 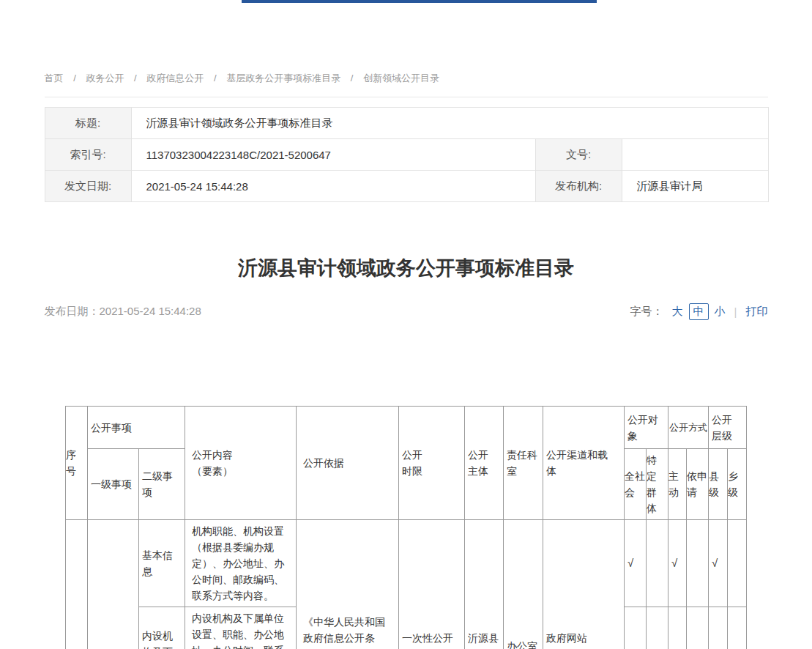 What do you see at coordinates (406, 85) in the screenshot?
I see `breadcrumb: 首页 / 政务公开 / 政府信息公开 / 基层政务公开事项标准目录 / 创新领域…` at bounding box center [406, 85].